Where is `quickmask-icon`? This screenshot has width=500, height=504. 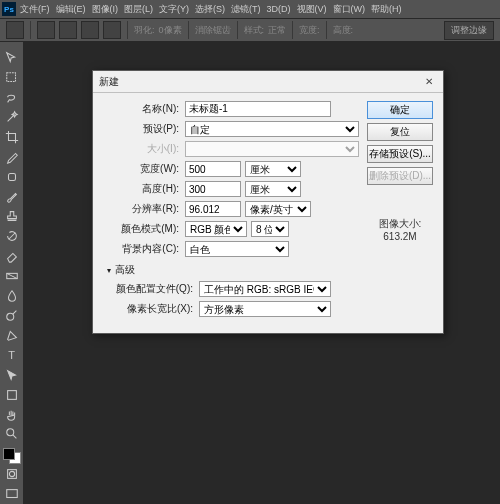
quickmask-icon is located at coordinates (12, 474).